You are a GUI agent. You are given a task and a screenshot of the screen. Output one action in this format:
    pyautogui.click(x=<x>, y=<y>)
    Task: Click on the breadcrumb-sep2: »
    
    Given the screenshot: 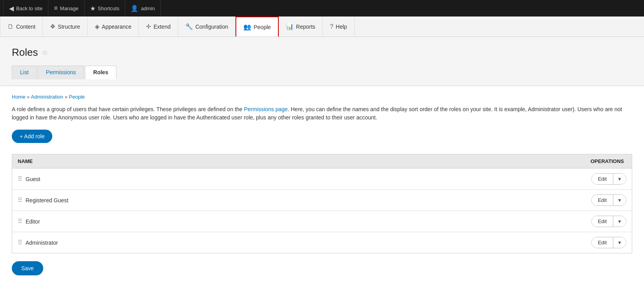 What is the action you would take?
    pyautogui.click(x=67, y=97)
    